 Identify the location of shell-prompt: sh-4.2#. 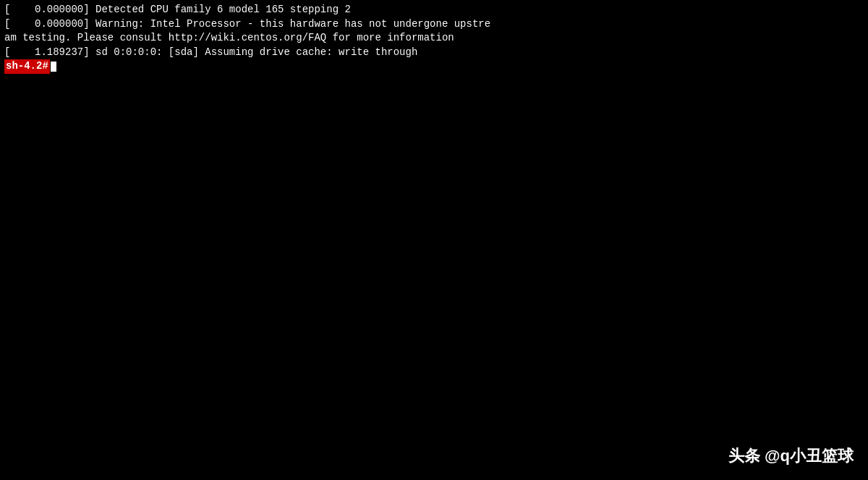
(27, 67).